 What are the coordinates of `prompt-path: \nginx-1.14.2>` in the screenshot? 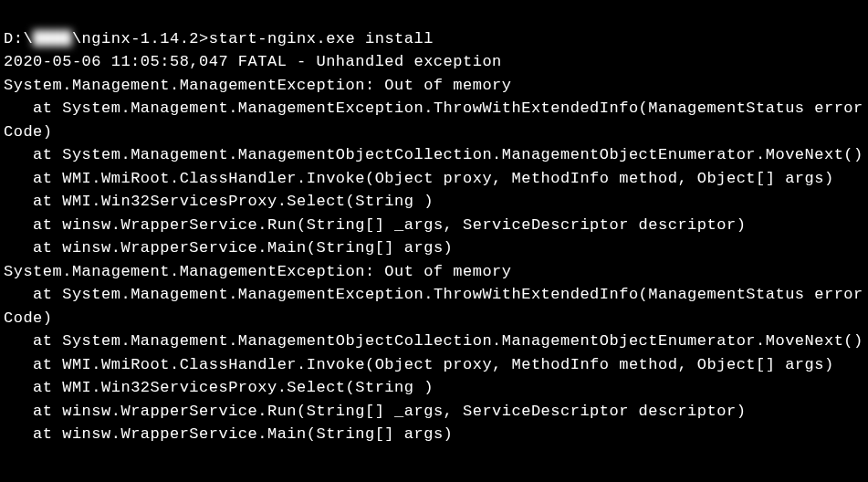 It's located at (141, 38).